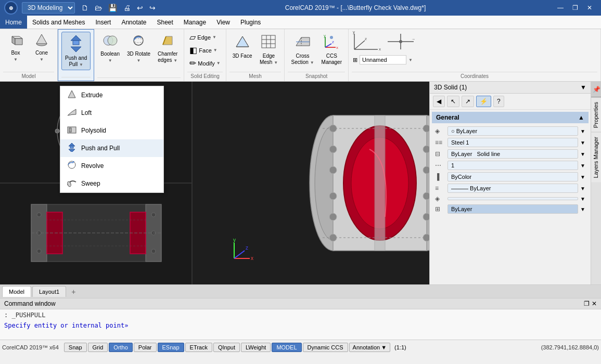 Image resolution: width=601 pixels, height=364 pixels. Describe the element at coordinates (195, 22) in the screenshot. I see `menu-manage: Manage` at that location.